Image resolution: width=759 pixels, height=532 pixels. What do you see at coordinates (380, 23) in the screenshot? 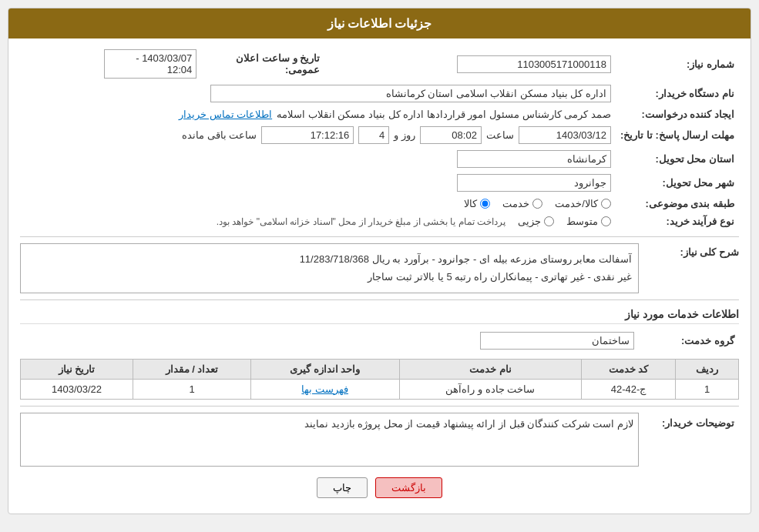
I see `page-title: جزئیات اطلاعات نیاز` at bounding box center [380, 23].